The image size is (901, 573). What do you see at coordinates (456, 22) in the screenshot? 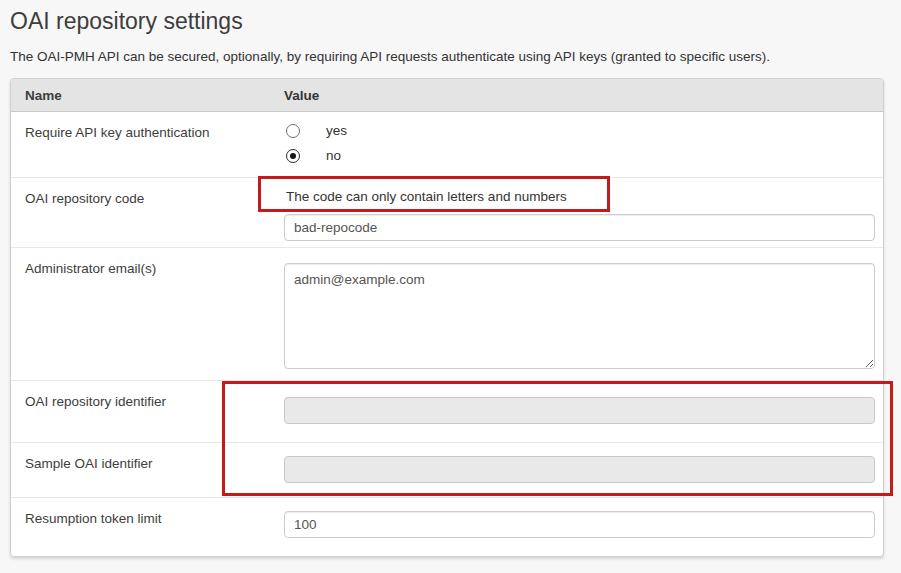
I see `page-title: OAI repository settings` at bounding box center [456, 22].